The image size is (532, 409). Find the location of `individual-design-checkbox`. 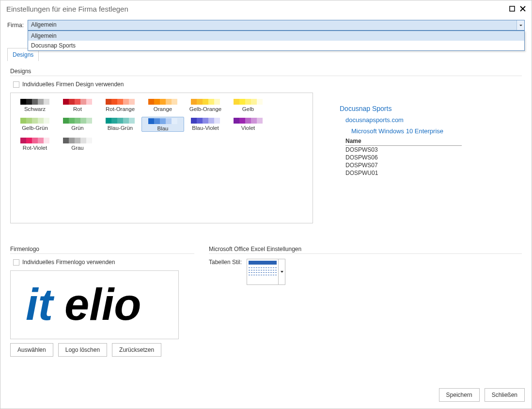

individual-design-checkbox is located at coordinates (16, 84).